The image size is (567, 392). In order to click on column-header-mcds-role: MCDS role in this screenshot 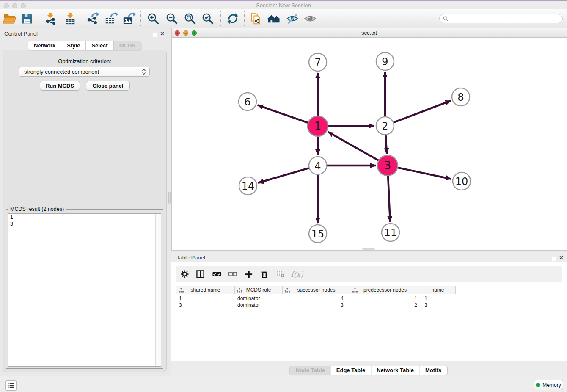, I will do `click(259, 290)`.